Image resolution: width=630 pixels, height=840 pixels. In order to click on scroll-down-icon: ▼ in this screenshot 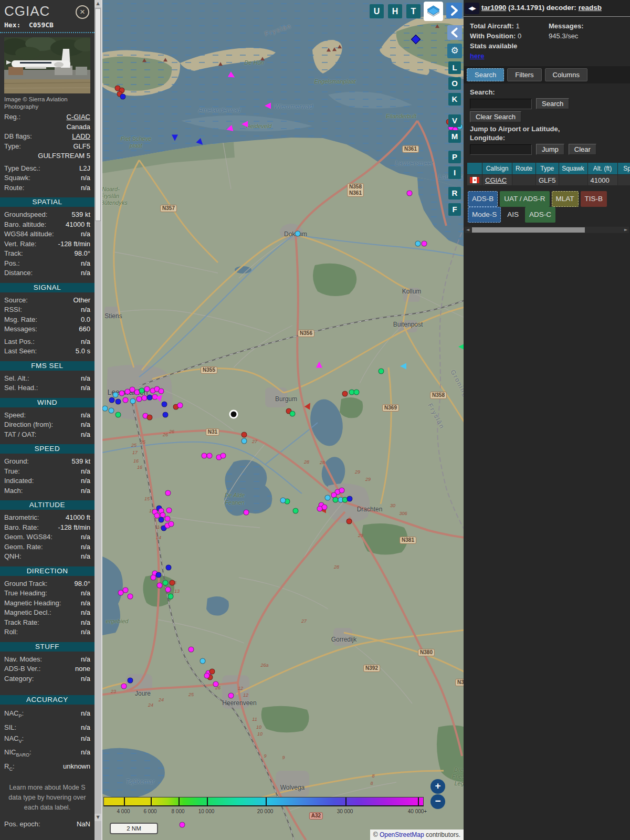, I will do `click(98, 817)`.